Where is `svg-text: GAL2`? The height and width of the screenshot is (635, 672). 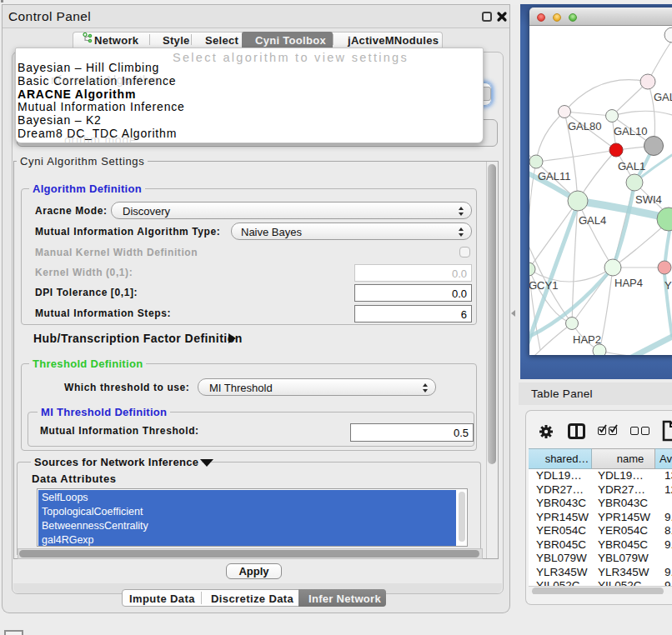
svg-text: GAL2 is located at coordinates (663, 97).